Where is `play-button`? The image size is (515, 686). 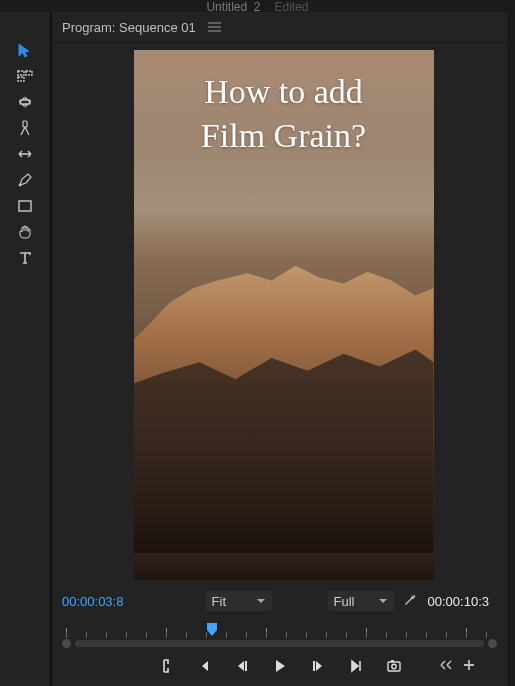 play-button is located at coordinates (280, 666).